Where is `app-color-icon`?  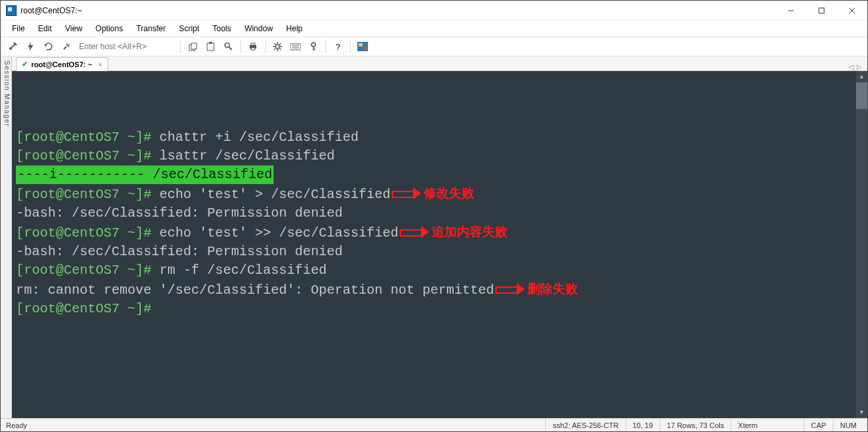
app-color-icon is located at coordinates (363, 47).